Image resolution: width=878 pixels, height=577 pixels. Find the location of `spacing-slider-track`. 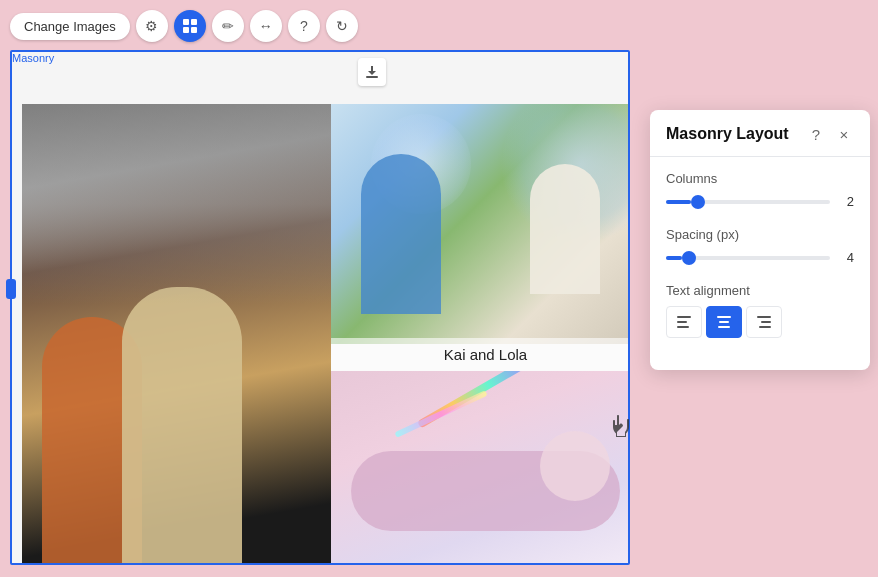

spacing-slider-track is located at coordinates (748, 258).